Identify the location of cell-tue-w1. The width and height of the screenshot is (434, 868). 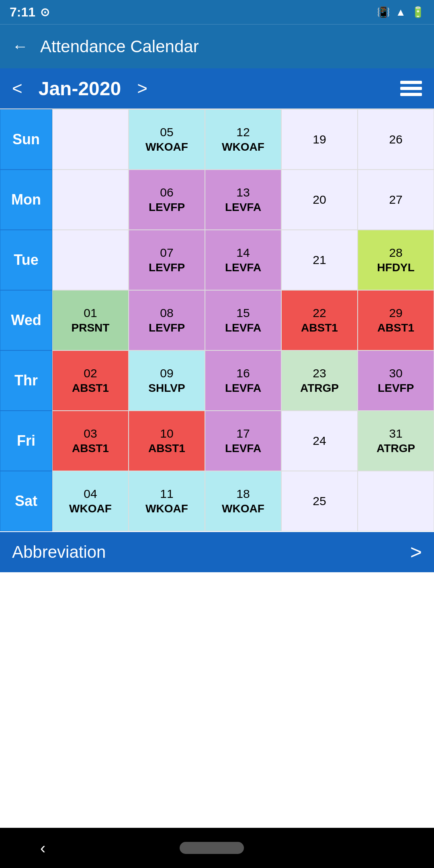
(90, 260).